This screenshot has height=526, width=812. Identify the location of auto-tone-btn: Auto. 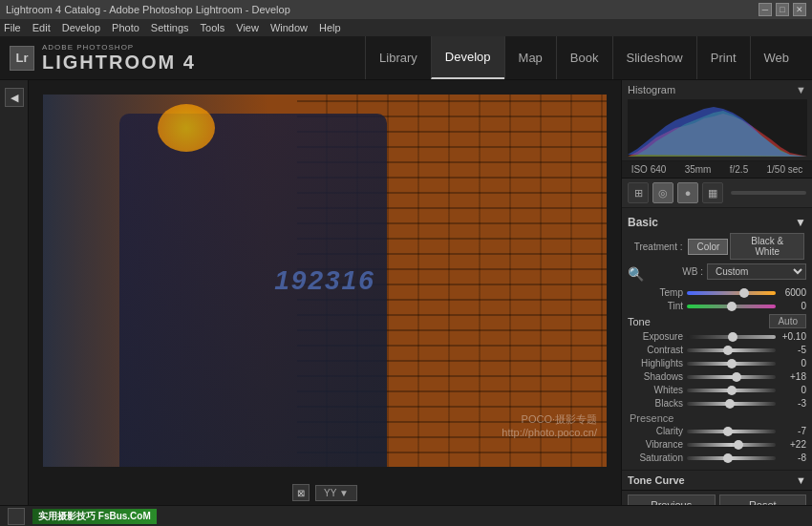
(787, 321).